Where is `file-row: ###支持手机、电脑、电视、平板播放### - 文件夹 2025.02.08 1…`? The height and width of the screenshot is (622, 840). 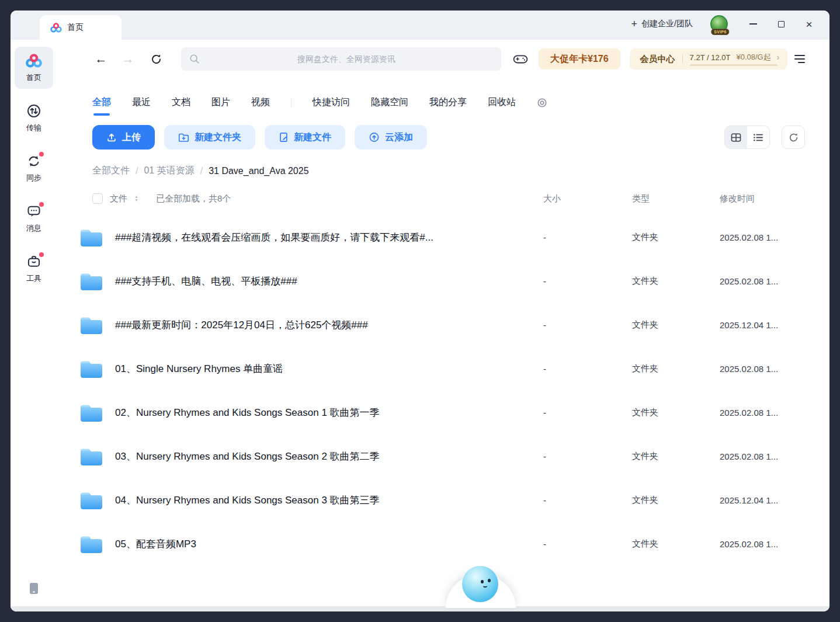 file-row: ###支持手机、电脑、电视、平板播放### - 文件夹 2025.02.08 1… is located at coordinates (443, 282).